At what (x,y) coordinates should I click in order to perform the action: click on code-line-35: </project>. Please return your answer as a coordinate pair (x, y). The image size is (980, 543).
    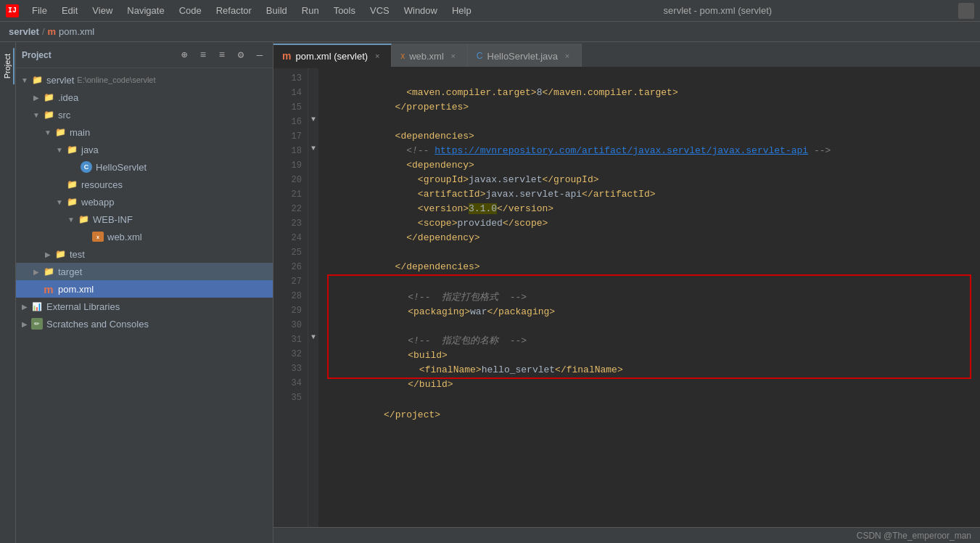
    Looking at the image, I should click on (649, 401).